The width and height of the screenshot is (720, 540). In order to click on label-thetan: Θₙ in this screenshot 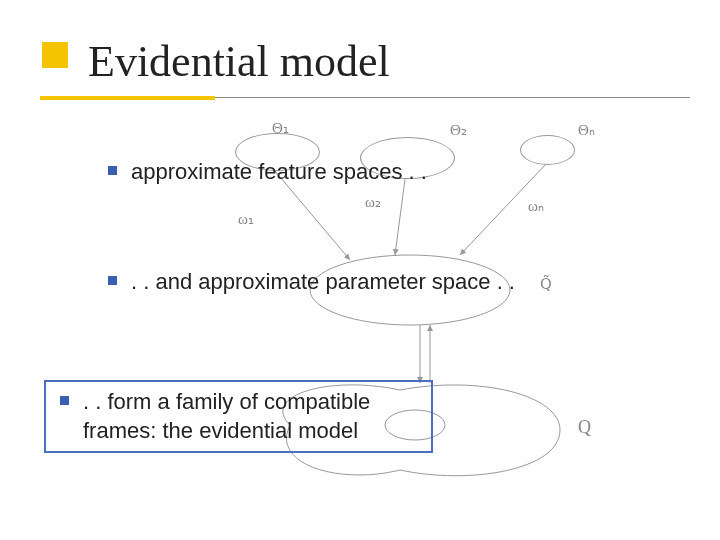, I will do `click(586, 130)`.